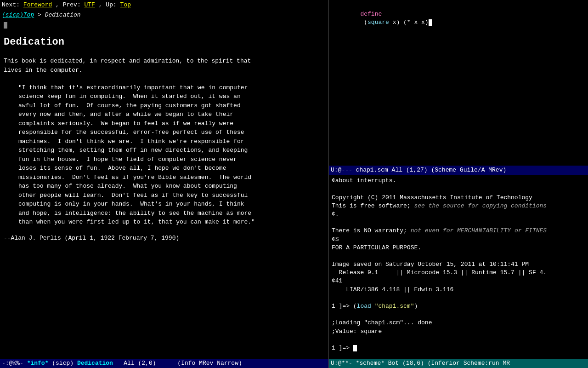  What do you see at coordinates (458, 223) in the screenshot?
I see `repl-line-blank2` at bounding box center [458, 223].